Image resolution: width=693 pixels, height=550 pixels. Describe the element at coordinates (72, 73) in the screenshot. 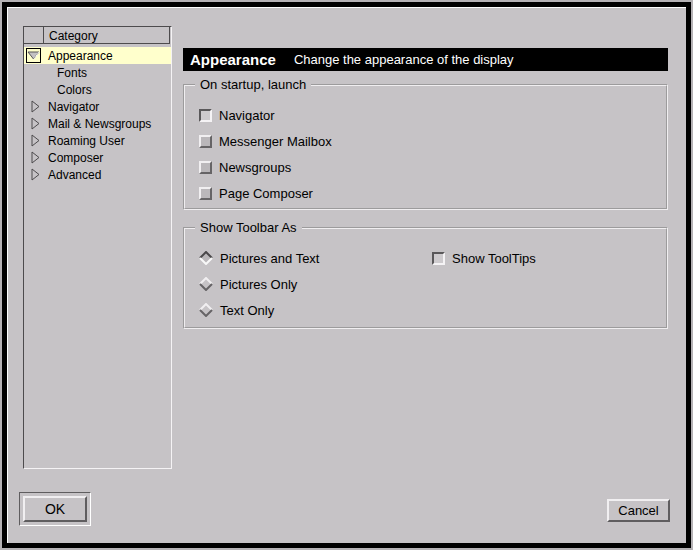

I see `tree-item-label: Fonts` at that location.